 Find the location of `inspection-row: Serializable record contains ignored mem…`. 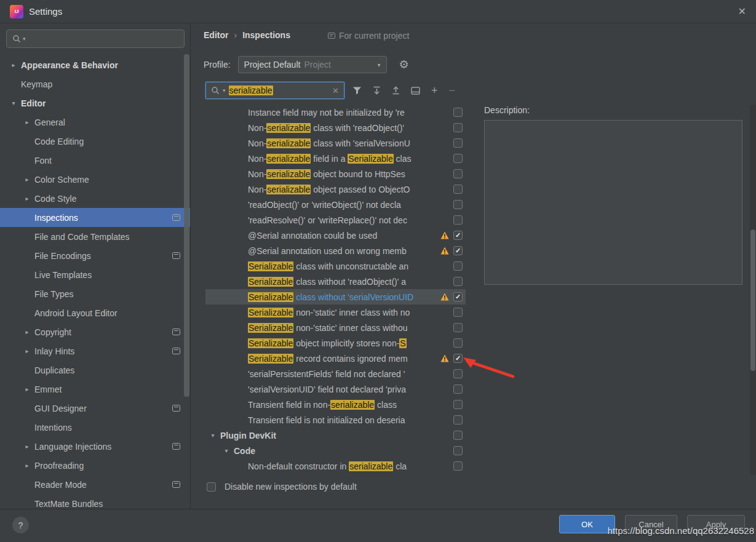

inspection-row: Serializable record contains ignored mem… is located at coordinates (336, 358).